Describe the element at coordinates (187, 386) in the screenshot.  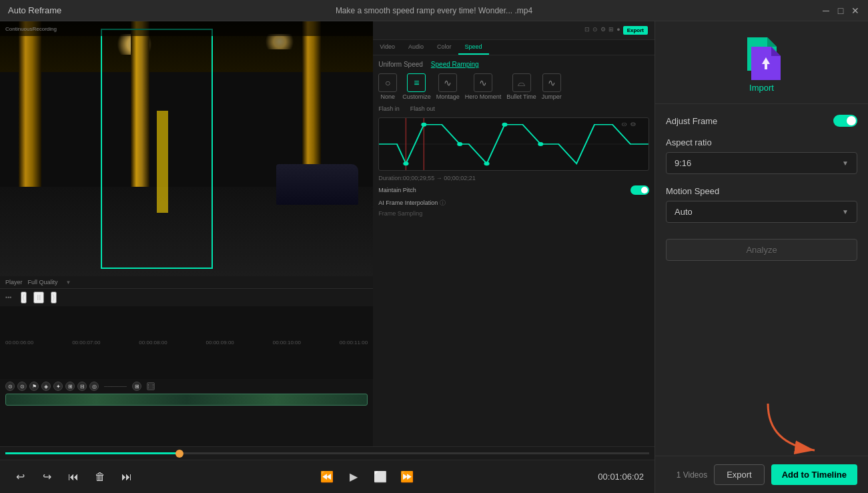
I see `inner-track-row: ⊙ ⊙ ⚑ ◈ ✦ ⊞ ⊟ ◎ ────── ⊞` at that location.